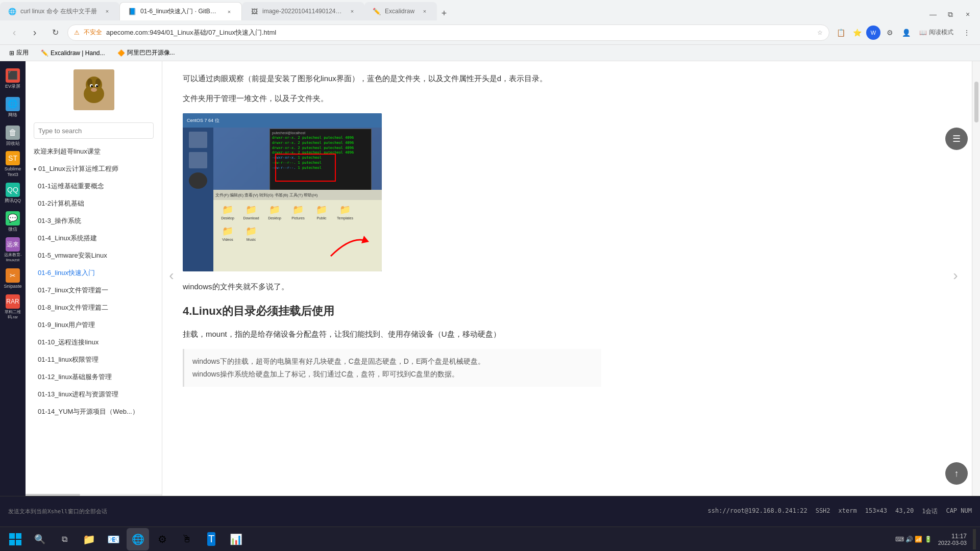 This screenshot has width=980, height=551. What do you see at coordinates (12, 543) in the screenshot?
I see `windows-logo-bl` at bounding box center [12, 543].